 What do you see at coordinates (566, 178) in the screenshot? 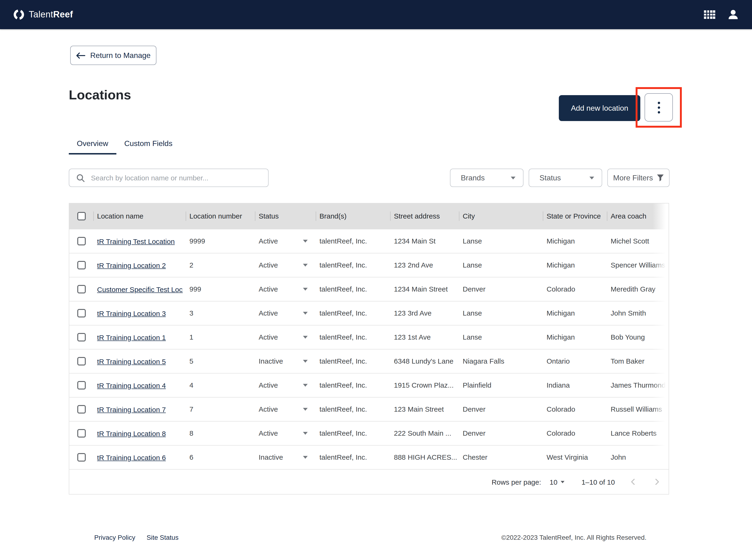
I see `status-filter-dropdown: Status` at bounding box center [566, 178].